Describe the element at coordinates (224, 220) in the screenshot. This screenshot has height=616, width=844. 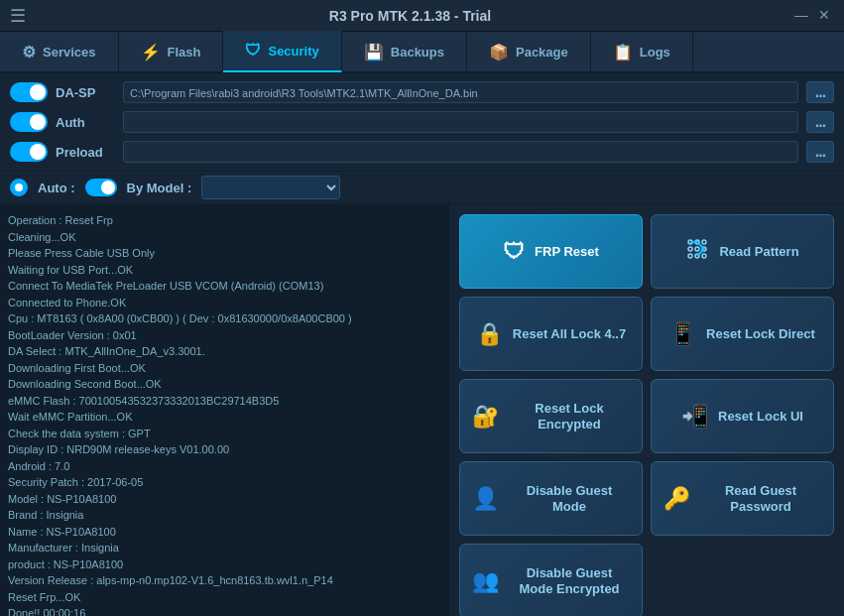
I see `log-line: Operation : Reset Frp` at that location.